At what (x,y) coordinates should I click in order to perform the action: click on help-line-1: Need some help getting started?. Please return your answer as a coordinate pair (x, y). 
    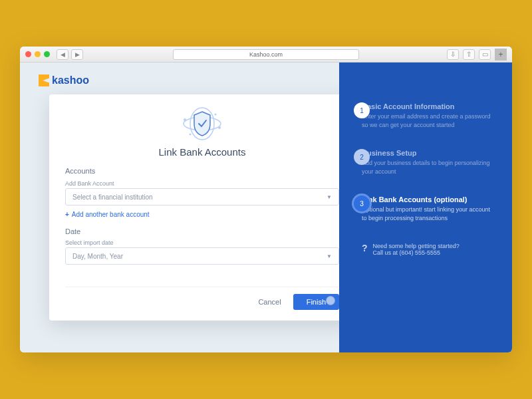
    Looking at the image, I should click on (416, 246).